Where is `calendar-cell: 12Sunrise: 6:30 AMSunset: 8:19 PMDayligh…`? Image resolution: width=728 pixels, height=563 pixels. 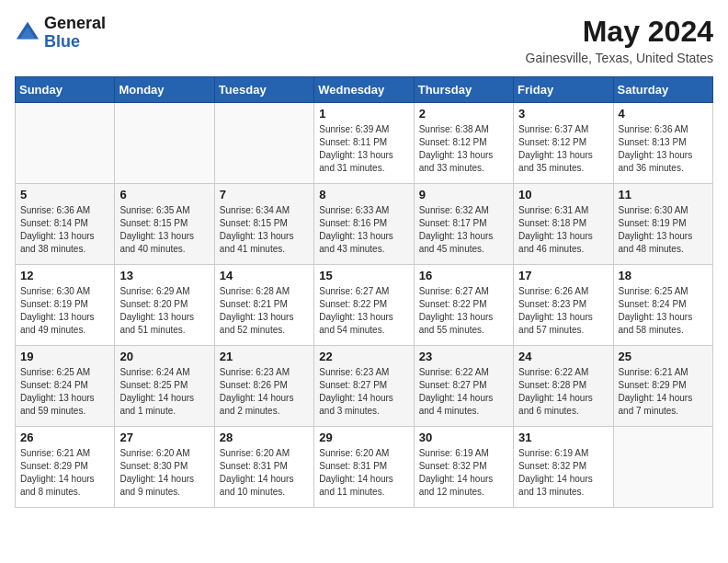
calendar-cell: 12Sunrise: 6:30 AMSunset: 8:19 PMDayligh… is located at coordinates (65, 305).